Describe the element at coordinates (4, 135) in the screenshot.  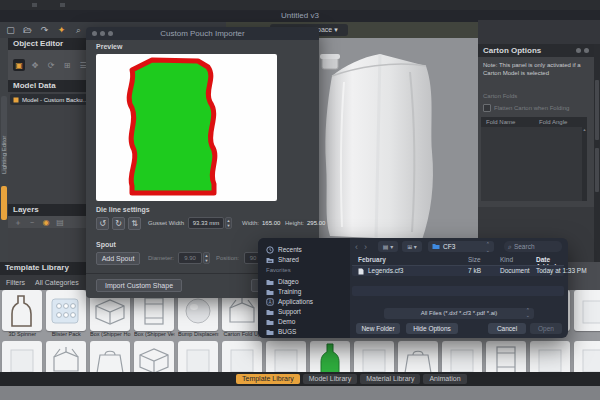
I see `lighting-editor-vertical-tab: Lighting Editor` at that location.